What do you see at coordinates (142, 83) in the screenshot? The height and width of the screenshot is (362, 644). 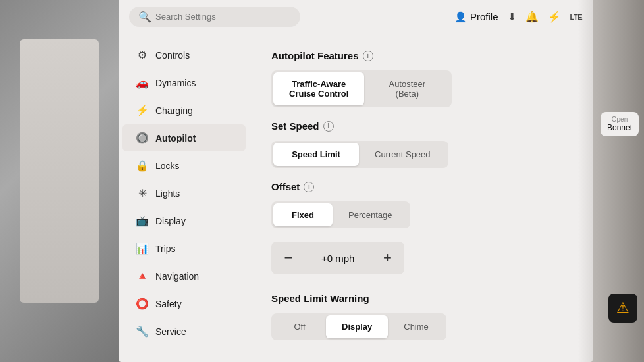 I see `dynamics-icon: 🚗` at bounding box center [142, 83].